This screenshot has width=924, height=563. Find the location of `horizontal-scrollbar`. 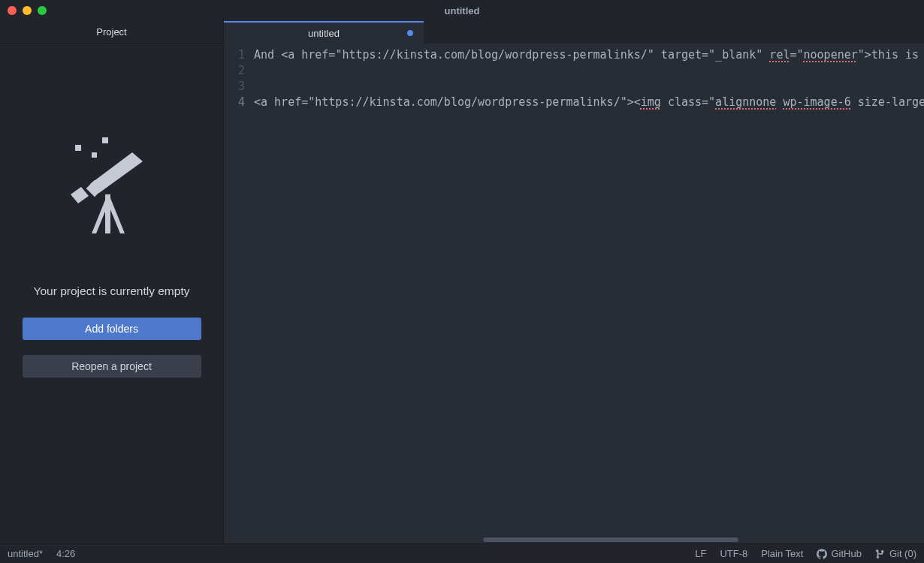

horizontal-scrollbar is located at coordinates (611, 540).